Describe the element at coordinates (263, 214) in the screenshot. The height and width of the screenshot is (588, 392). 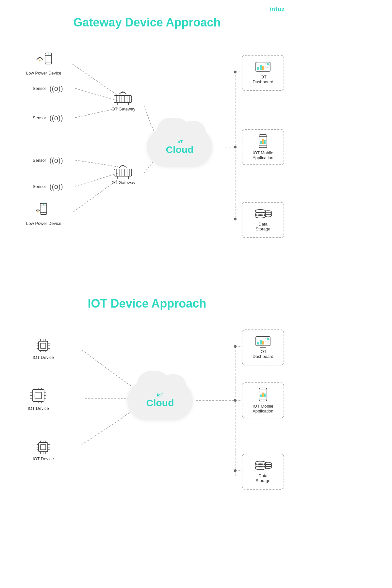
I see `data-storage-icon` at that location.